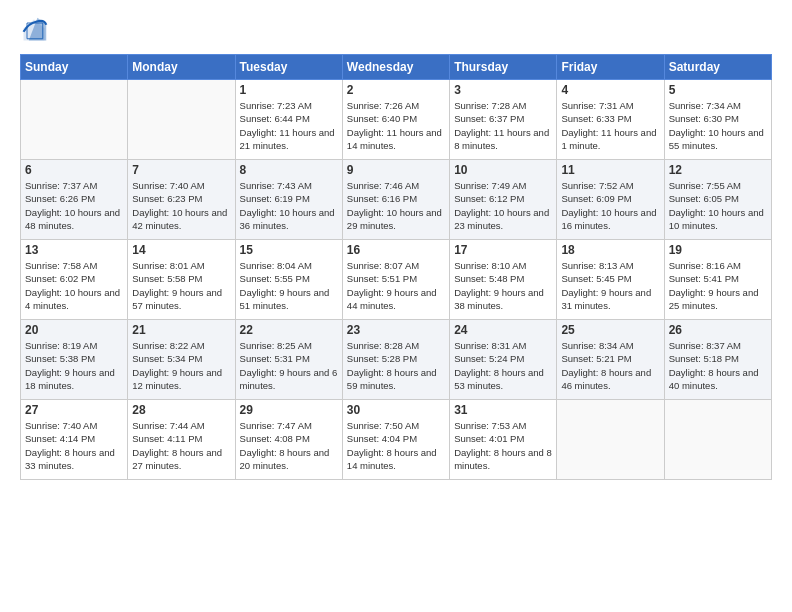 The height and width of the screenshot is (612, 792). What do you see at coordinates (289, 250) in the screenshot?
I see `day-number: 15` at bounding box center [289, 250].